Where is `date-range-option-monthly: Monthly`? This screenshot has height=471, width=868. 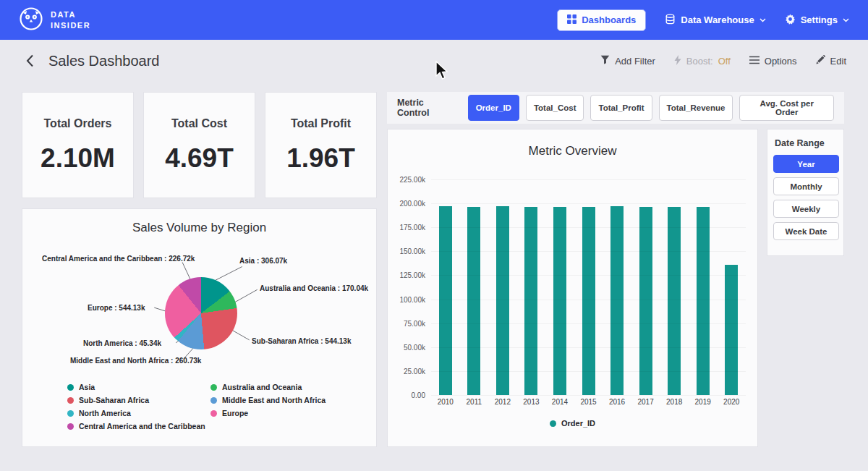
date-range-option-monthly: Monthly is located at coordinates (806, 187).